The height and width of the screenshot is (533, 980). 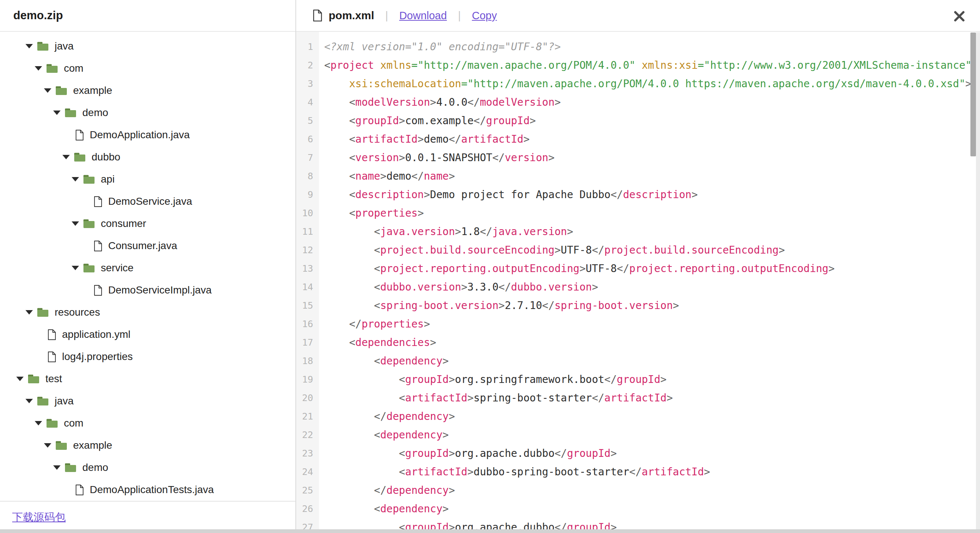 What do you see at coordinates (307, 176) in the screenshot?
I see `line-number: 8` at bounding box center [307, 176].